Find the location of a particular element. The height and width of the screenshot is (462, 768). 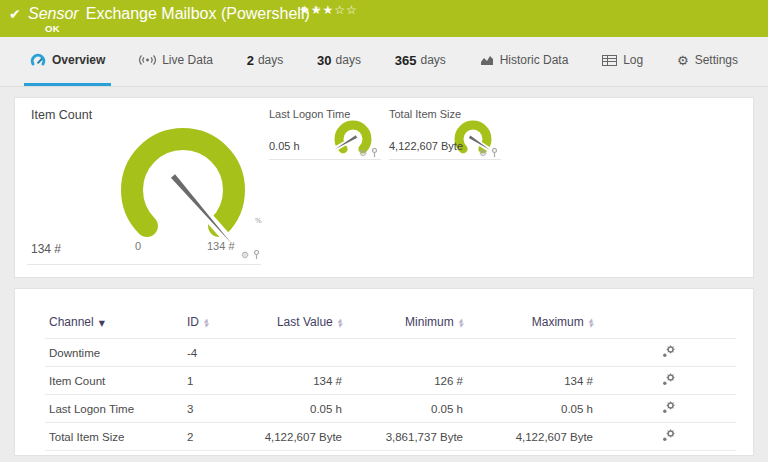

tab-live-data: Live Data is located at coordinates (176, 62).